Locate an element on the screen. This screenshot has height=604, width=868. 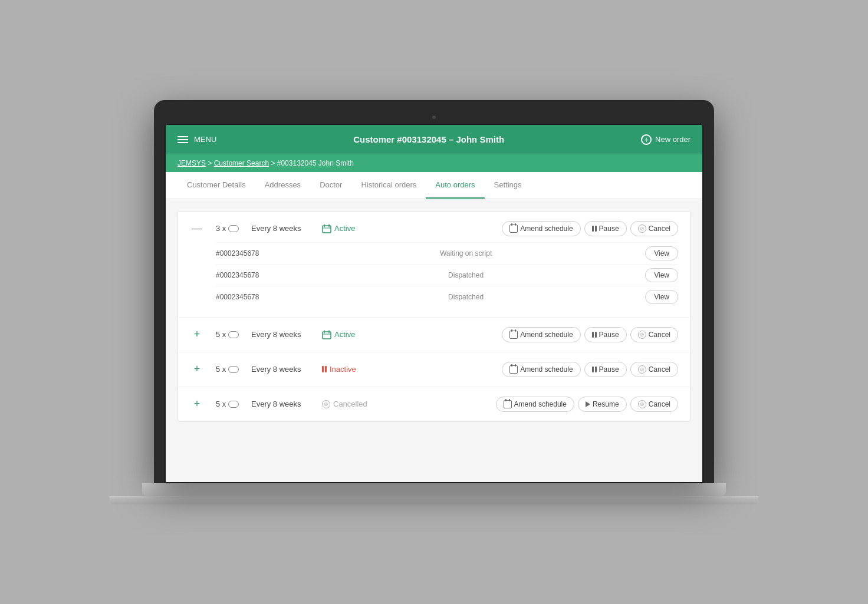
cancelled-icon: ⊘ is located at coordinates (326, 404).